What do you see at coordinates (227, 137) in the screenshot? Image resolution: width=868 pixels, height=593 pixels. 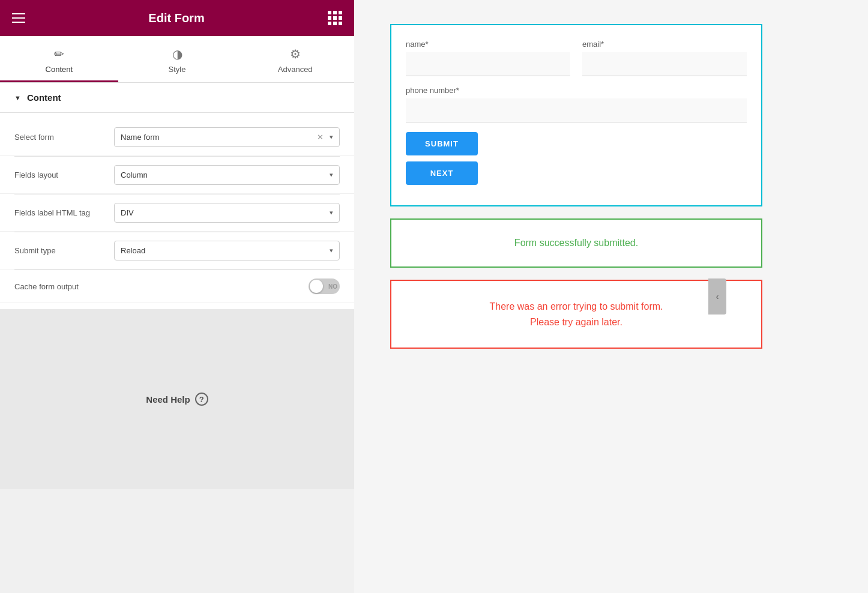 I see `select-form-dropdown: Name form ✕ ▾` at bounding box center [227, 137].